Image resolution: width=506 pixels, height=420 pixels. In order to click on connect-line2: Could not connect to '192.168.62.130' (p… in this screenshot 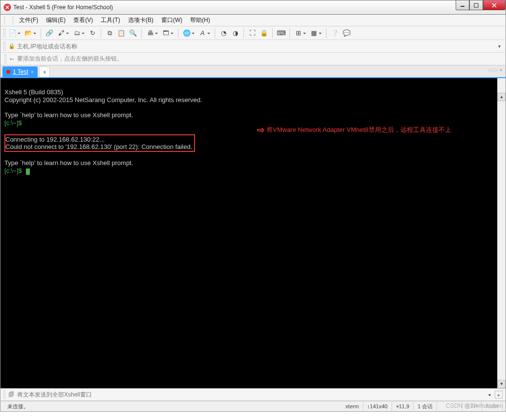, I will do `click(99, 147)`.